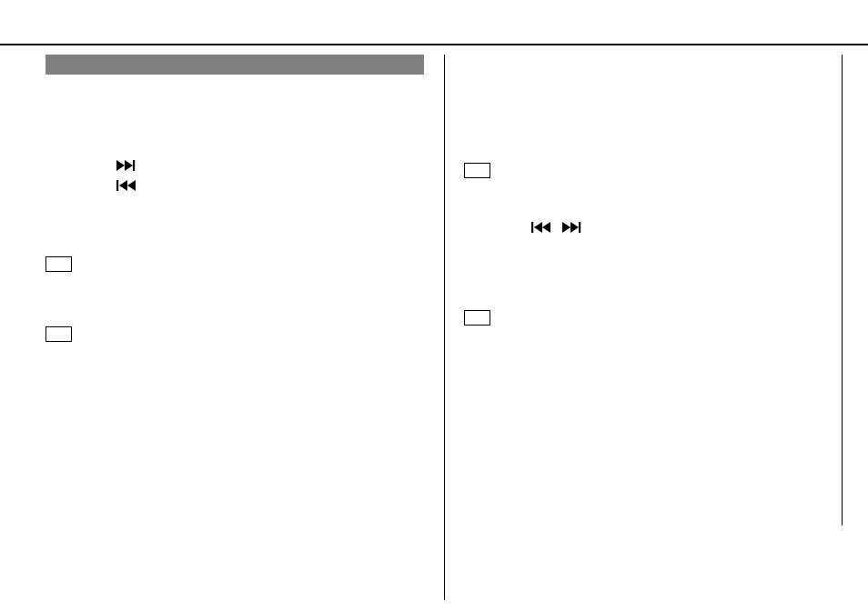 This screenshot has height=611, width=868. I want to click on left-tip-2: Tip If the disc reaches the end while yo…, so click(235, 344).